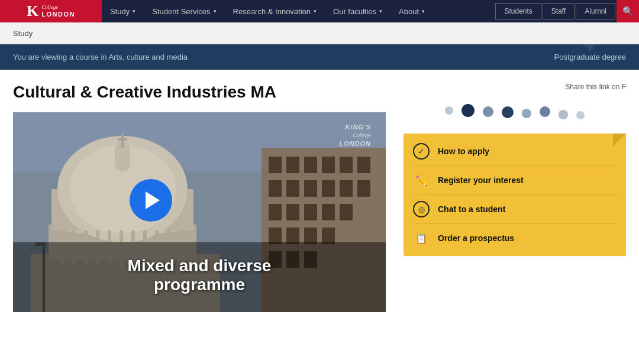 The image size is (639, 364). What do you see at coordinates (51, 11) in the screenshot?
I see `logo: K College LONDON` at bounding box center [51, 11].